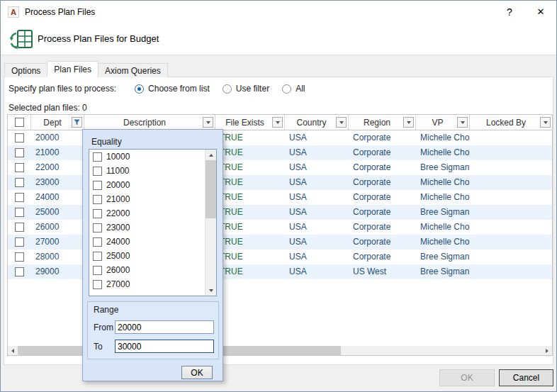 The image size is (557, 392). Describe the element at coordinates (147, 213) in the screenshot. I see `filter-list-item: 22000` at that location.